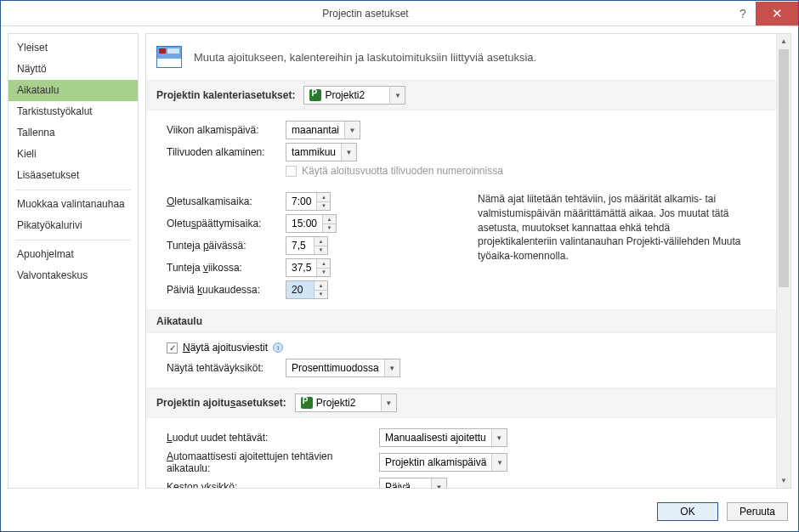 The image size is (799, 532). What do you see at coordinates (278, 348) in the screenshot?
I see `info-icon: i` at bounding box center [278, 348].